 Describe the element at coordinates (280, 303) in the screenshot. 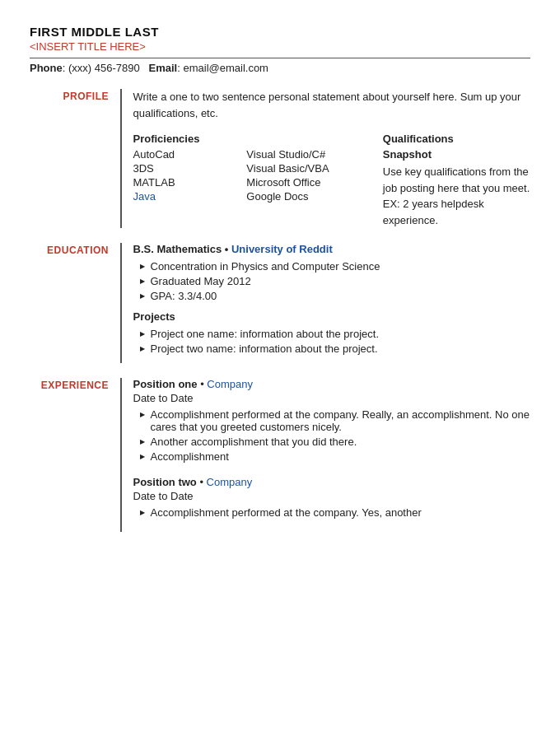

I see `education-section: EDUCATION B.S. Mathematics • University …` at that location.